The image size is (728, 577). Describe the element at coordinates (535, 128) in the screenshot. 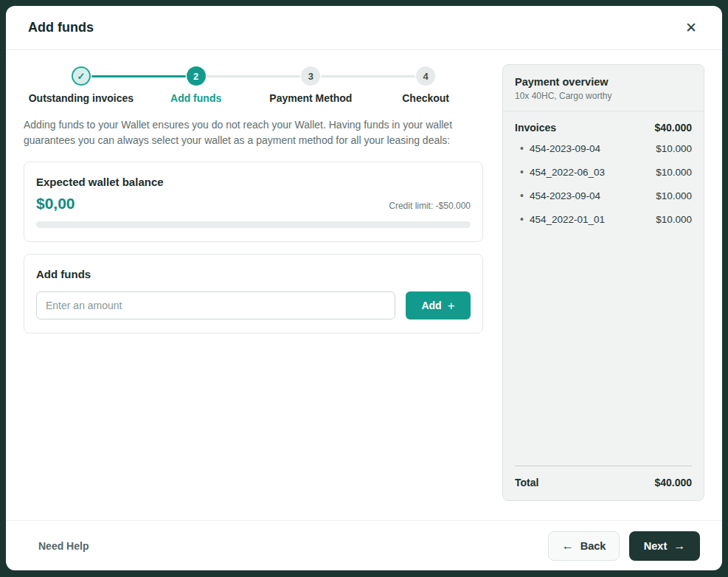

I see `invoices-label: Invoices` at that location.